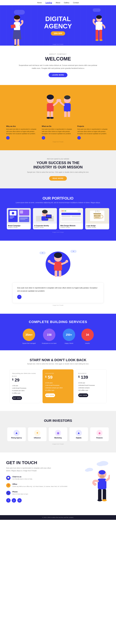 The width and height of the screenshot is (116, 644). What do you see at coordinates (58, 142) in the screenshot?
I see `who-image-credit: Image from Freepik` at bounding box center [58, 142].